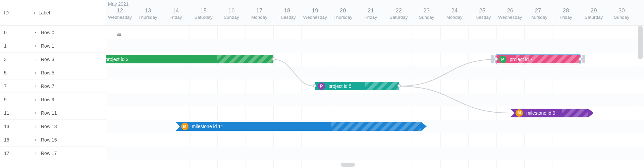  I want to click on table-row: 15›Row 15, so click(53, 140).